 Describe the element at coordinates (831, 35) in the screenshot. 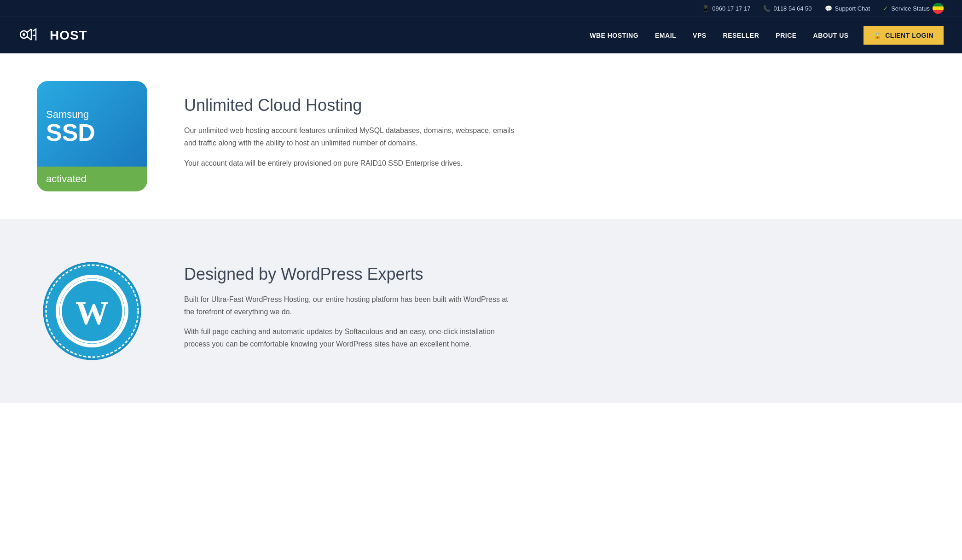

I see `nav-link-about-us: ABOUT US` at that location.